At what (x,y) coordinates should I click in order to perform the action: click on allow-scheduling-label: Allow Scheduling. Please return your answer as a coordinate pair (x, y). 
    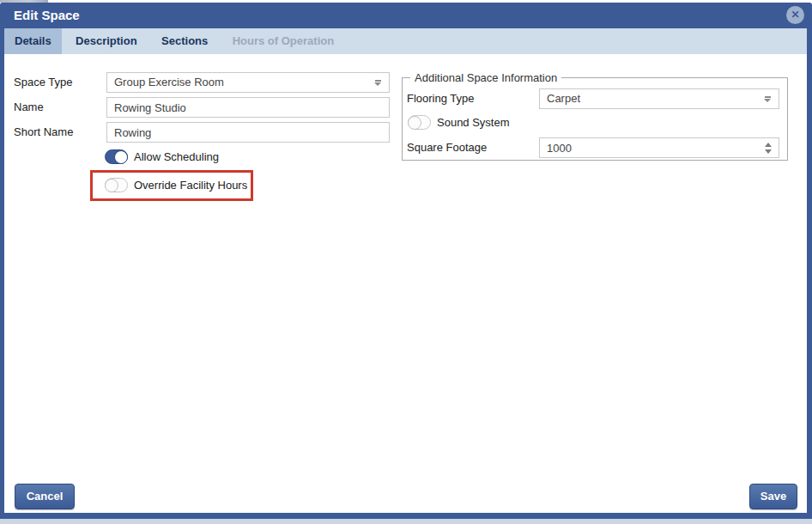
    Looking at the image, I should click on (177, 157).